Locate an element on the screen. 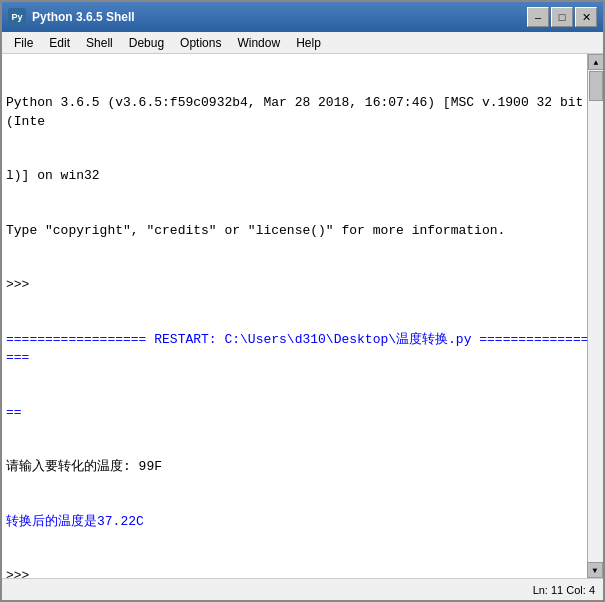  minimize-button: – is located at coordinates (538, 17).